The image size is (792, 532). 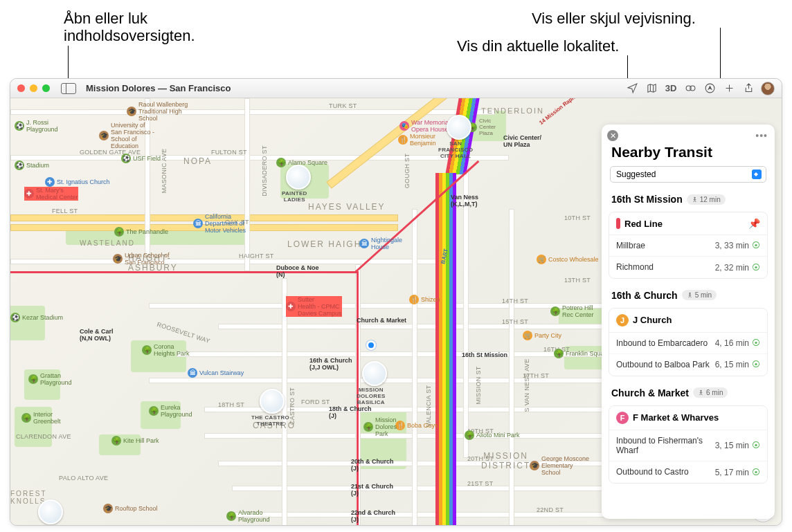 I want to click on poi-jrossi: ⚽J. Rossi Playground, so click(x=36, y=126).